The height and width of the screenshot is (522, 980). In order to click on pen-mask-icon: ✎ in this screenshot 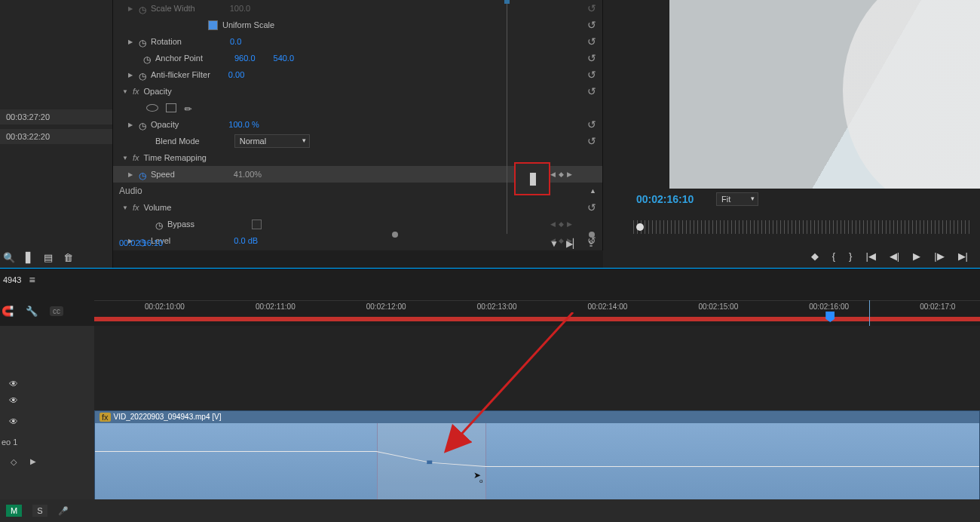, I will do `click(188, 109)`.